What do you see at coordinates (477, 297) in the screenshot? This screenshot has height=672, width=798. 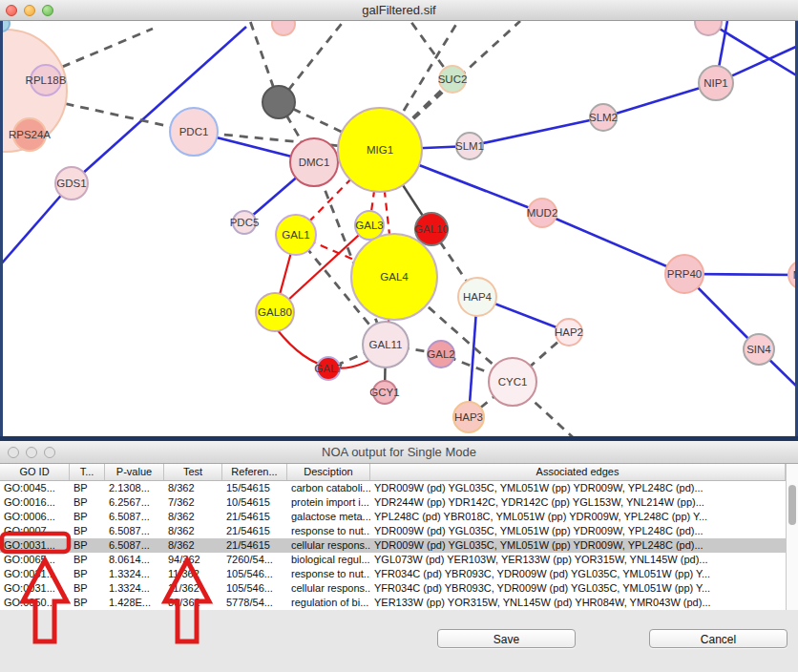 I see `network-node-HAP4: HAP4` at bounding box center [477, 297].